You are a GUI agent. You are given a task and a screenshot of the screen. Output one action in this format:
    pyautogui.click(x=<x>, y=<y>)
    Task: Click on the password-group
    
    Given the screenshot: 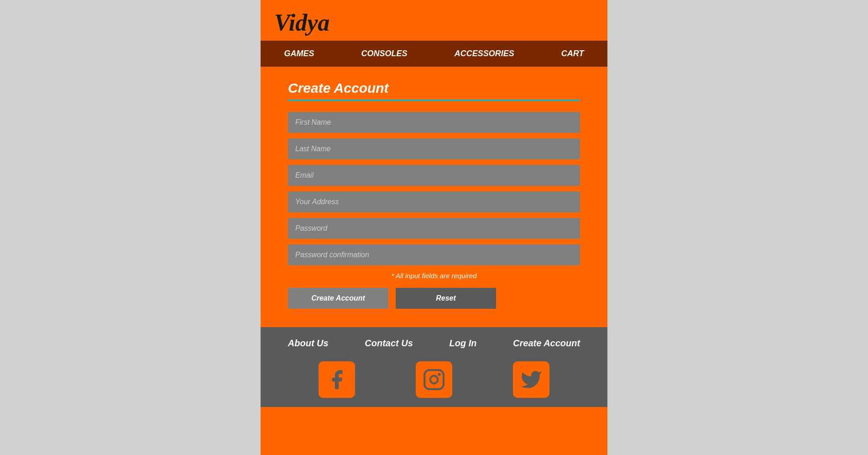 What is the action you would take?
    pyautogui.click(x=434, y=228)
    